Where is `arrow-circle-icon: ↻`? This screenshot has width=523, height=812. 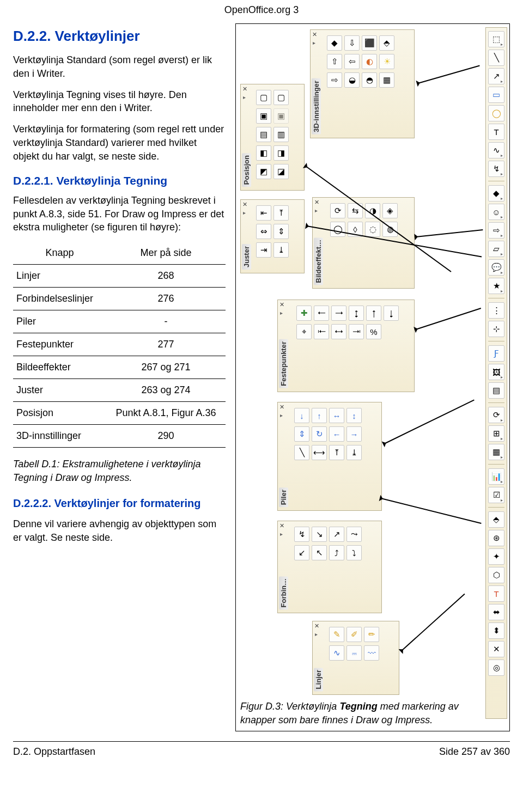 arrow-circle-icon: ↻ is located at coordinates (319, 434).